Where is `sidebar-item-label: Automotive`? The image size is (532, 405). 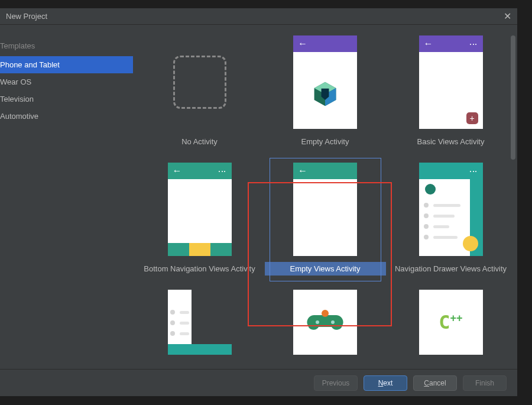
sidebar-item-label: Automotive is located at coordinates (19, 116).